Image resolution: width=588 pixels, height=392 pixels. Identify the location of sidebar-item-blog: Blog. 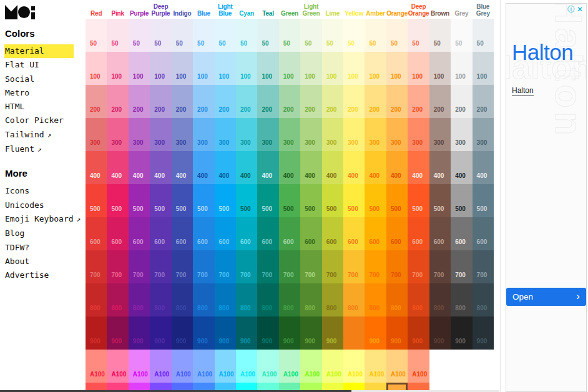
(45, 233).